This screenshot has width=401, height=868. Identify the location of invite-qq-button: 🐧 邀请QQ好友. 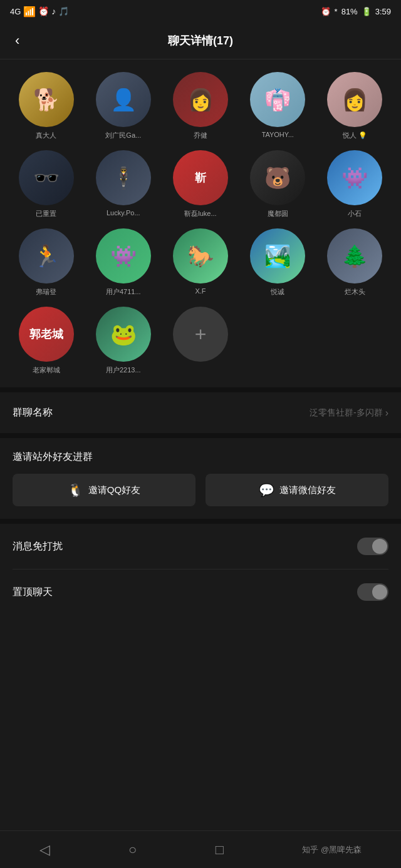
(104, 490).